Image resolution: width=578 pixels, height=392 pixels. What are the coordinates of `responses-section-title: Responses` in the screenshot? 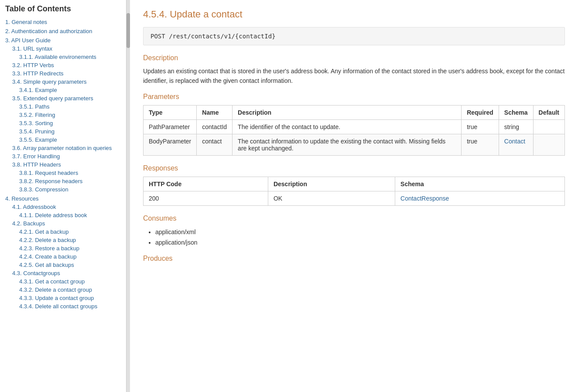 It's located at (354, 168).